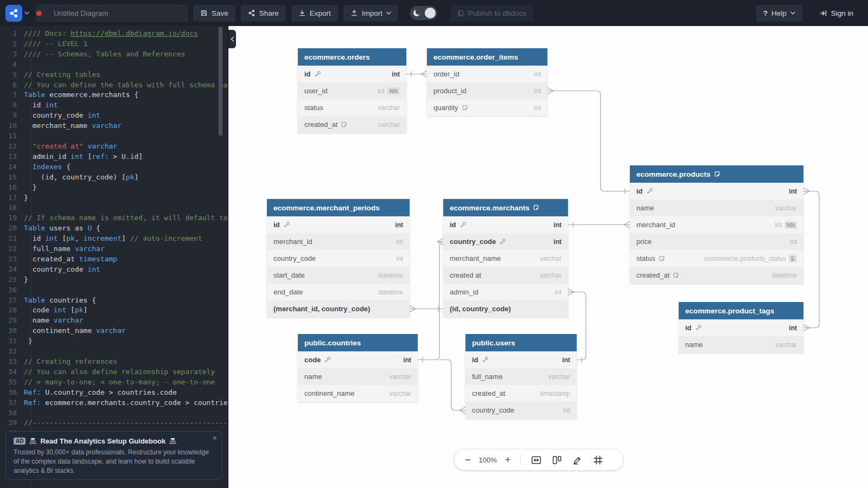 This screenshot has height=488, width=868. Describe the element at coordinates (521, 394) in the screenshot. I see `field-row-created_at: created_attimestamp` at that location.